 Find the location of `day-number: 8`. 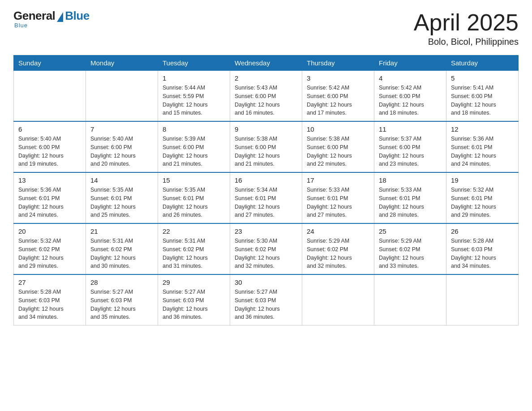

day-number: 8 is located at coordinates (194, 129).